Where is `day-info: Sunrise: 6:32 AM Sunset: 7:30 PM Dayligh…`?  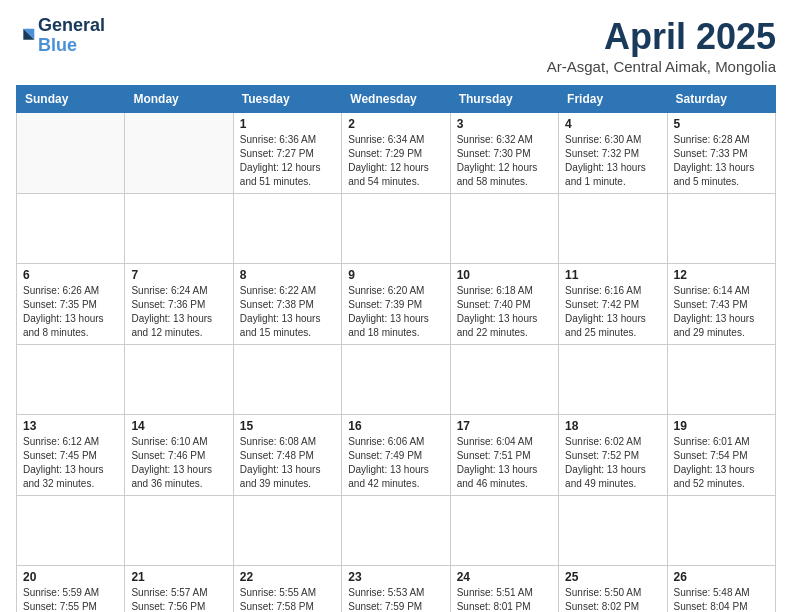
day-info: Sunrise: 6:32 AM Sunset: 7:30 PM Dayligh… is located at coordinates (504, 161).